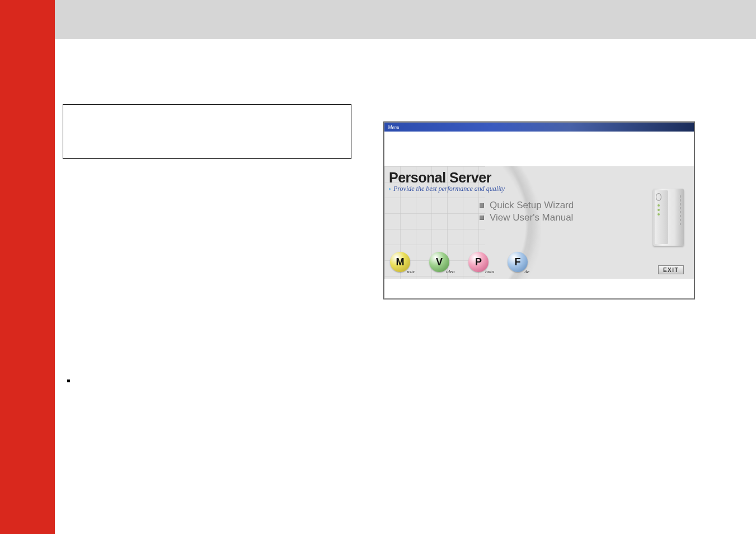 This screenshot has width=756, height=534. I want to click on device-leds, so click(659, 210).